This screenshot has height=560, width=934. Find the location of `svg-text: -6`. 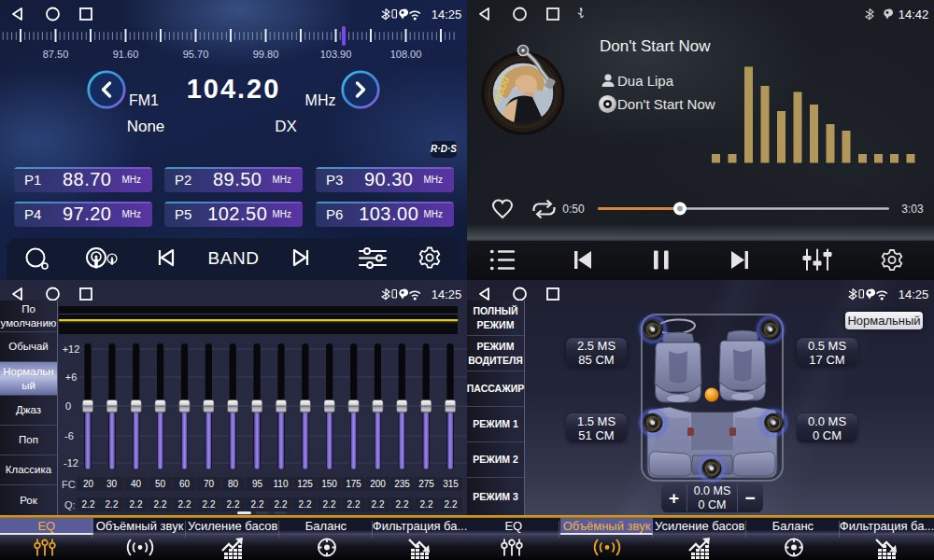

svg-text: -6 is located at coordinates (69, 436).